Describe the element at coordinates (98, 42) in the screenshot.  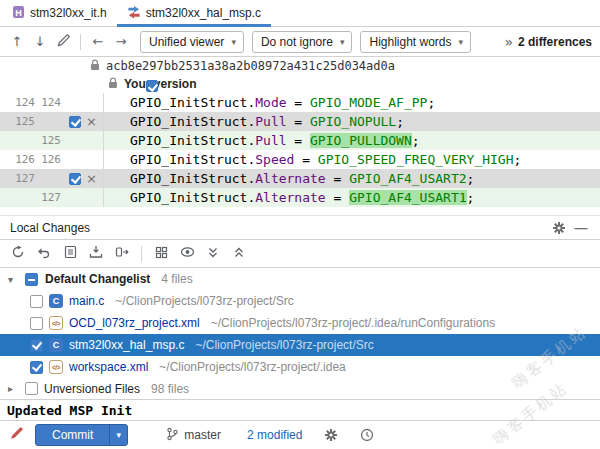
I see `previous-change-button: ←` at that location.